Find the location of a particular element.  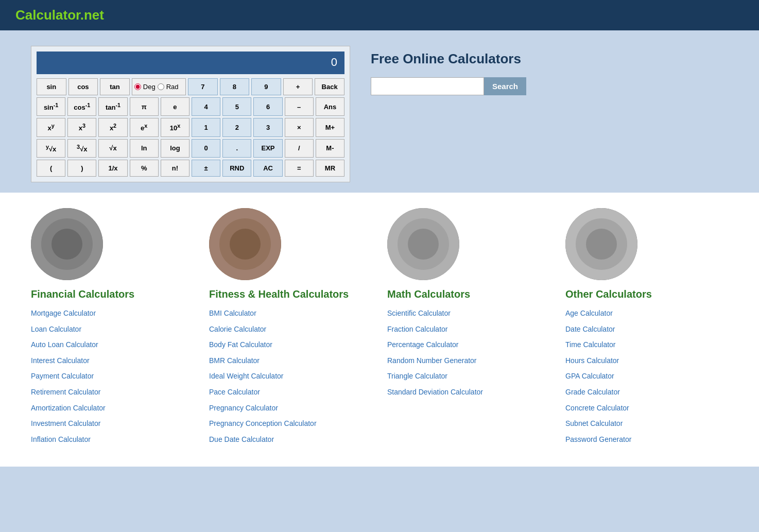

btn-9: 9 is located at coordinates (266, 87).